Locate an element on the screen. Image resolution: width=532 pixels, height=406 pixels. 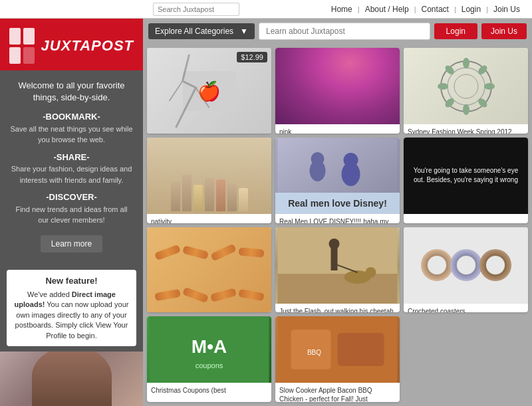
nav-login: Login is located at coordinates (471, 9).